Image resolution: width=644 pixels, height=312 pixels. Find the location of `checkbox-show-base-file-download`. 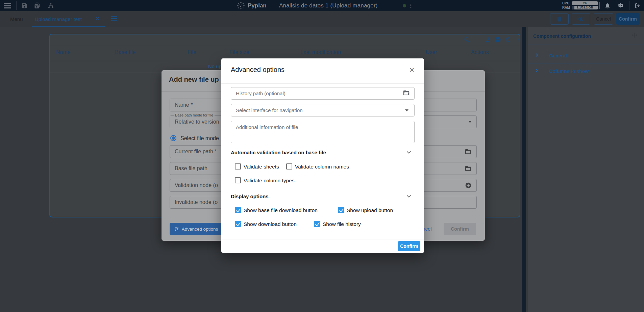

checkbox-show-base-file-download is located at coordinates (238, 210).